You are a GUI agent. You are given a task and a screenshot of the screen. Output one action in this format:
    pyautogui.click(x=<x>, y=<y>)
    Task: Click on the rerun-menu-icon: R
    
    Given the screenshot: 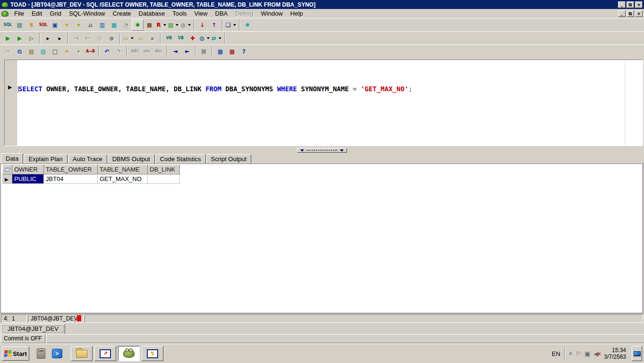 What is the action you would take?
    pyautogui.click(x=161, y=25)
    